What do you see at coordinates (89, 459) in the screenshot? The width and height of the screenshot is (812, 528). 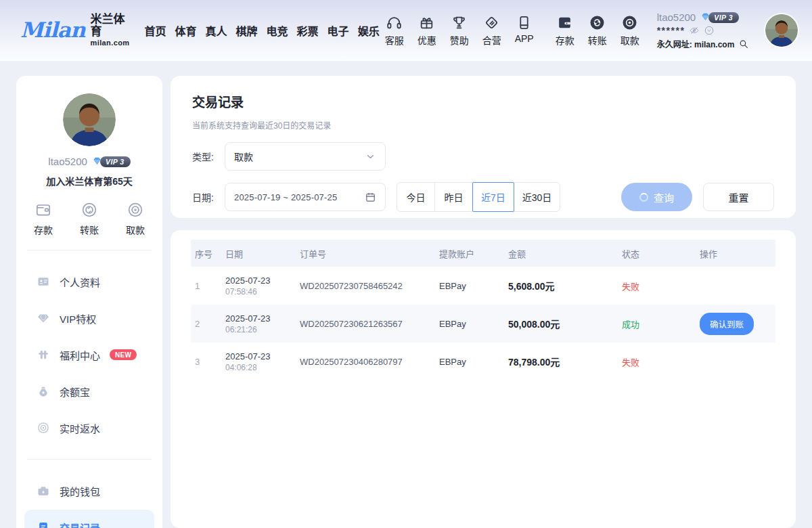 I see `divider` at bounding box center [89, 459].